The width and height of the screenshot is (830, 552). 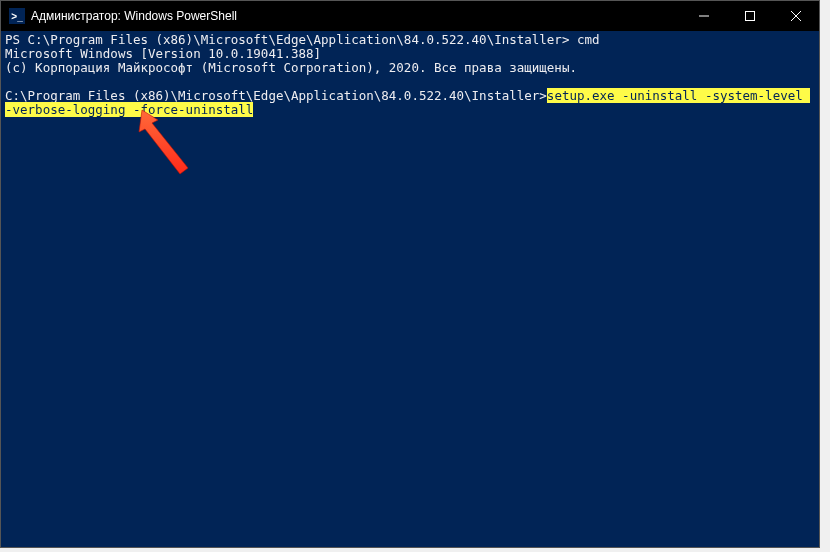 What do you see at coordinates (796, 16) in the screenshot?
I see `close-icon` at bounding box center [796, 16].